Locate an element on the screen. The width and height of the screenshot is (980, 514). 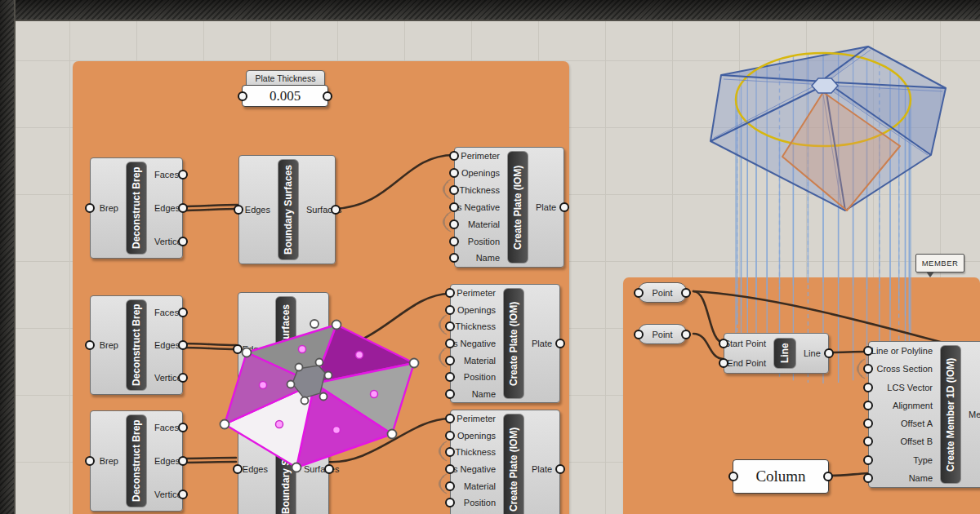
input-label: Name is located at coordinates (483, 394).